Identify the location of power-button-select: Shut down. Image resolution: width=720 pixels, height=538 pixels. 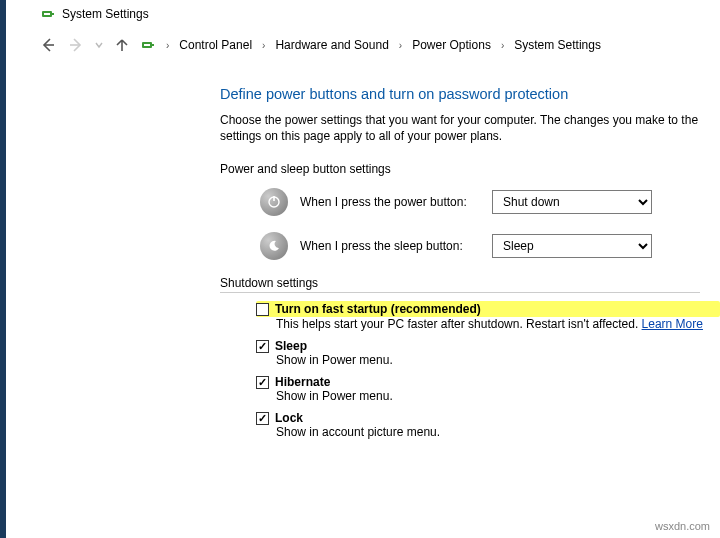
(572, 202).